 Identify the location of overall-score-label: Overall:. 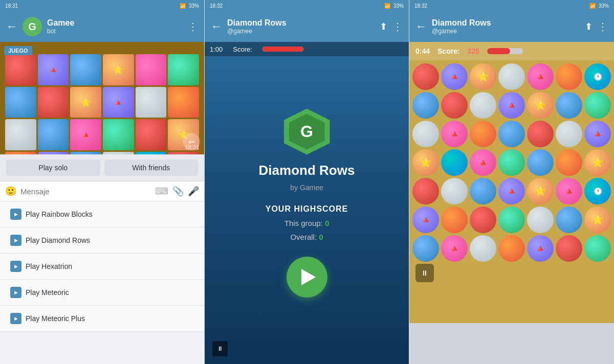
(303, 237).